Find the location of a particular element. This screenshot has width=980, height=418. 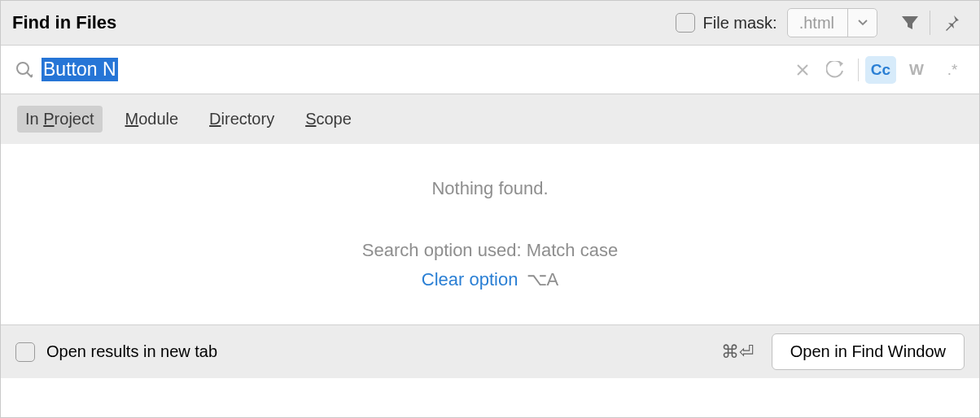

search-input: Button N is located at coordinates (412, 70).